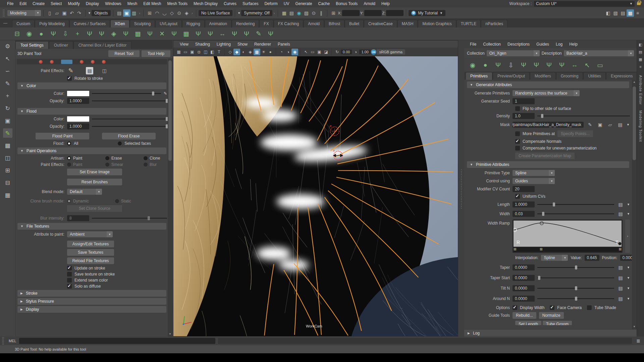  Describe the element at coordinates (203, 44) in the screenshot. I see `viewport-menu-item: Shading` at that location.